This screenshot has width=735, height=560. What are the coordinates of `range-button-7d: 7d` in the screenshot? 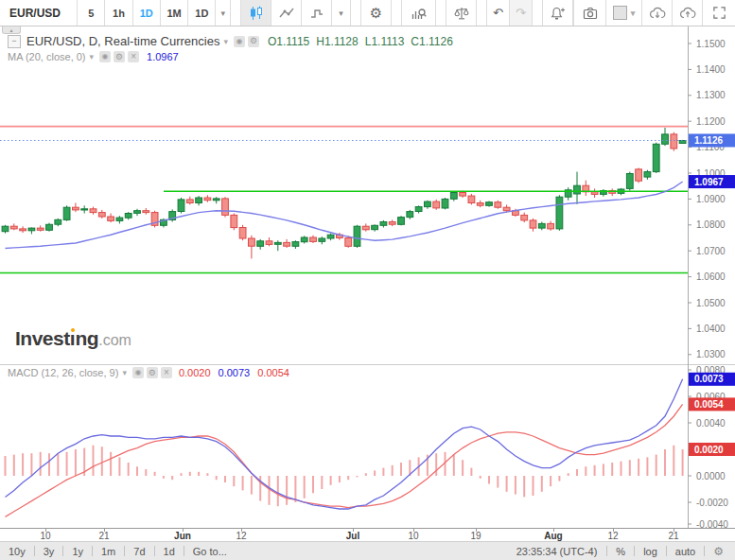 It's located at (139, 551).